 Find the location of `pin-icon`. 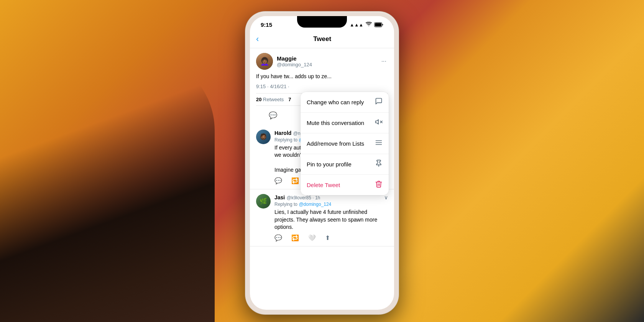

pin-icon is located at coordinates (379, 164).